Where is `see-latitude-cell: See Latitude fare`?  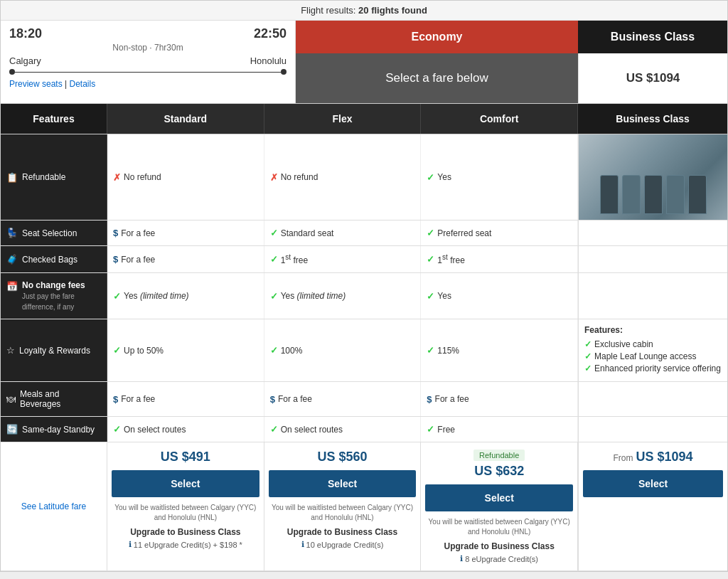
see-latitude-cell: See Latitude fare is located at coordinates (54, 506).